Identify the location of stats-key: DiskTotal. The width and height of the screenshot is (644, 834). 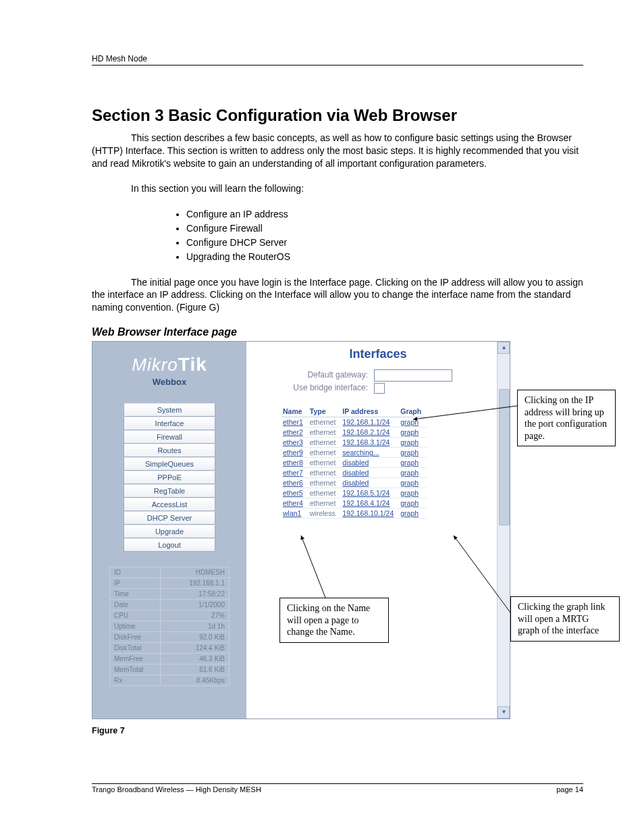
(135, 648).